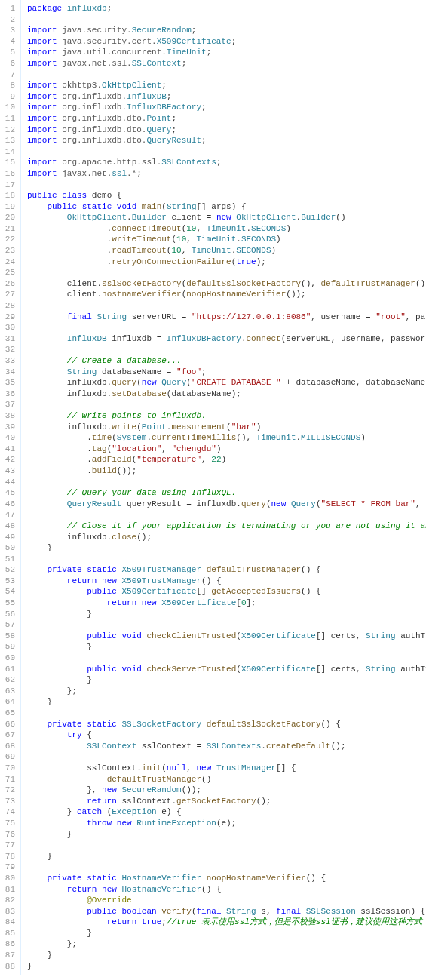 This screenshot has width=426, height=980. I want to click on code-line: import org.influxdb.dto.QueryResult;, so click(223, 140).